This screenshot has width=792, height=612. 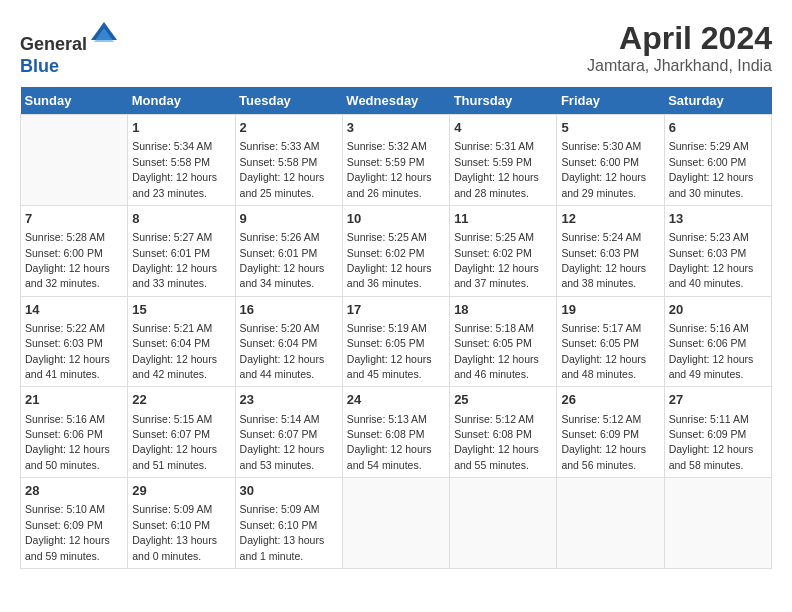 I want to click on calendar-cell: 22Sunrise: 5:15 AM Sunset: 6:07 PM Dayli…, so click(x=182, y=432).